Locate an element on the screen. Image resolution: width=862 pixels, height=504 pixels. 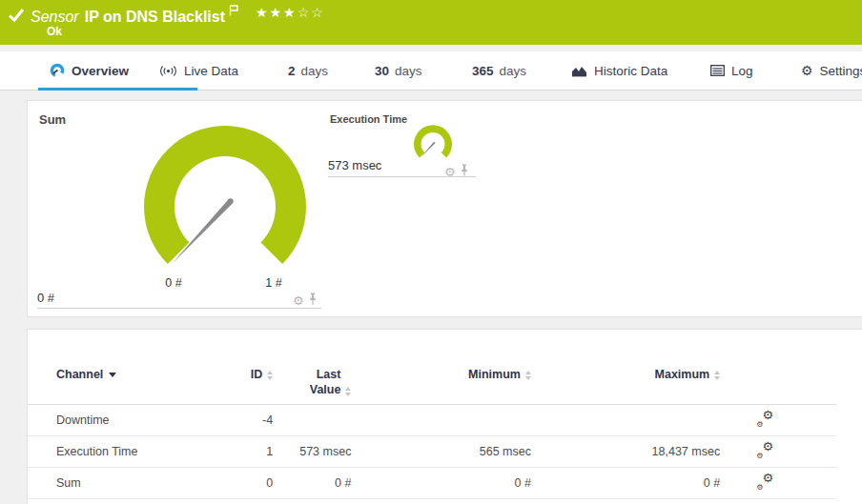
sensor-status-text: Ok is located at coordinates (54, 31).